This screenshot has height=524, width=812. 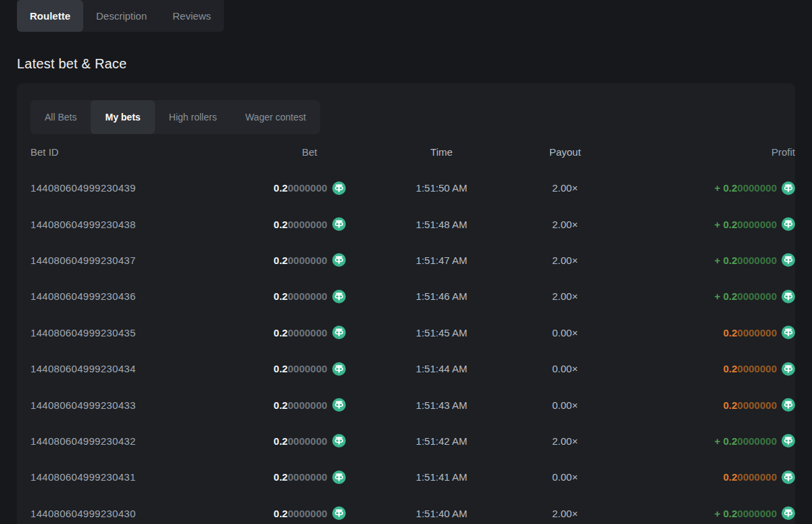 I want to click on bet-id: 144080604999230434, so click(x=141, y=368).